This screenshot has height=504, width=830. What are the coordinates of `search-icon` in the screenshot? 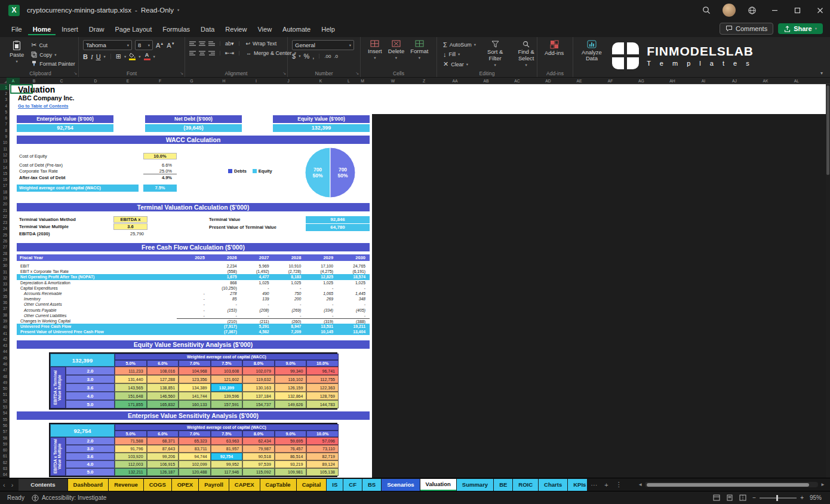 It's located at (706, 10).